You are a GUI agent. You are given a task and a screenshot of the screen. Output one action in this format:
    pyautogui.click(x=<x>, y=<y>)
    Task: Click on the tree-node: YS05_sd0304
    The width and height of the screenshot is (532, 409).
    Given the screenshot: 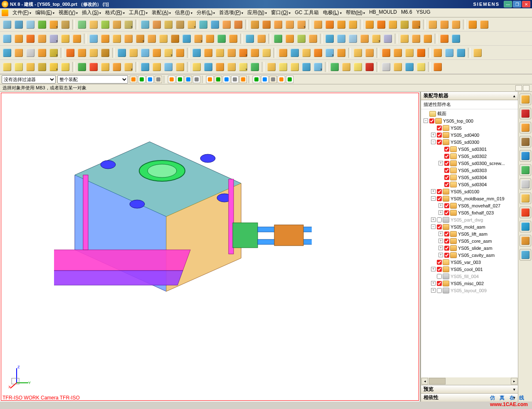 What is the action you would take?
    pyautogui.click(x=470, y=185)
    